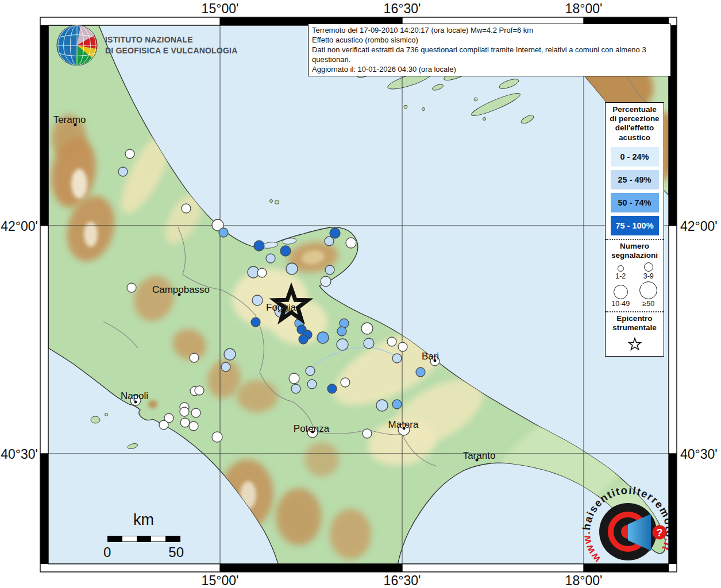  What do you see at coordinates (649, 295) in the screenshot?
I see `legend-size-50plus: ≥50` at bounding box center [649, 295].